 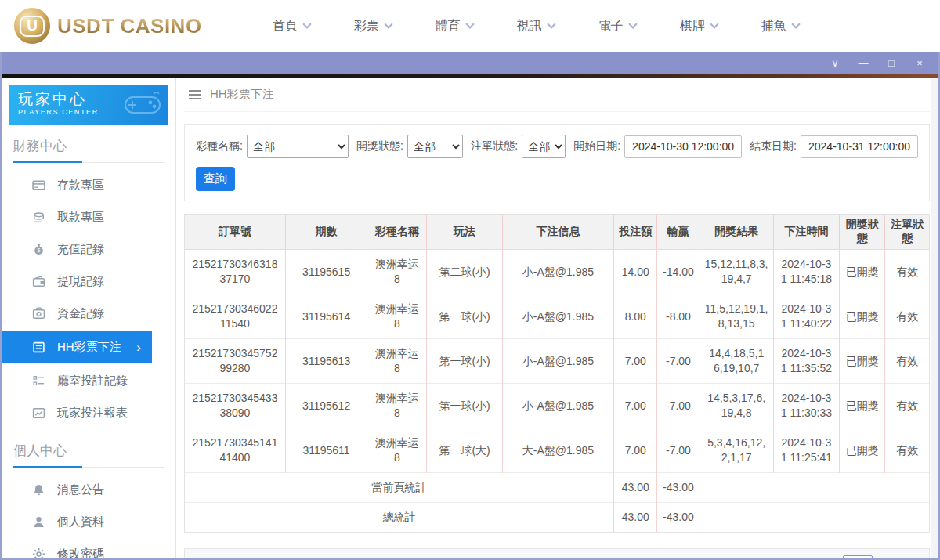 What do you see at coordinates (636, 488) in the screenshot?
I see `page-summary-bet-total: 43.00` at bounding box center [636, 488].